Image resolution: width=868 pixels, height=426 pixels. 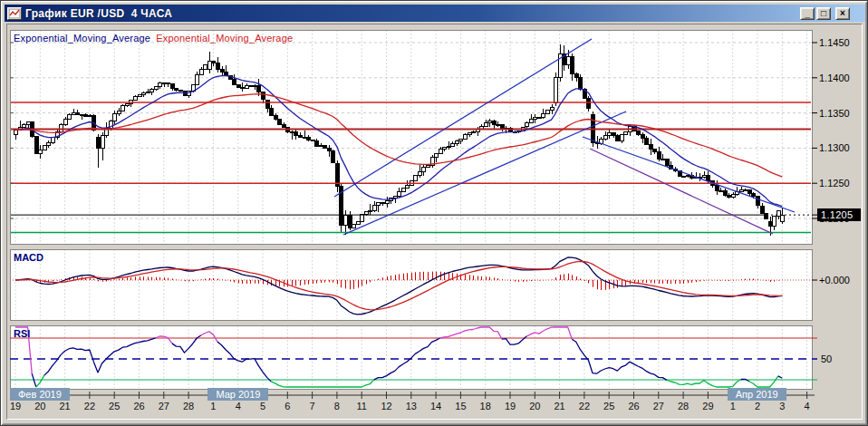 I want to click on date-axis-label: 14, so click(x=436, y=406).